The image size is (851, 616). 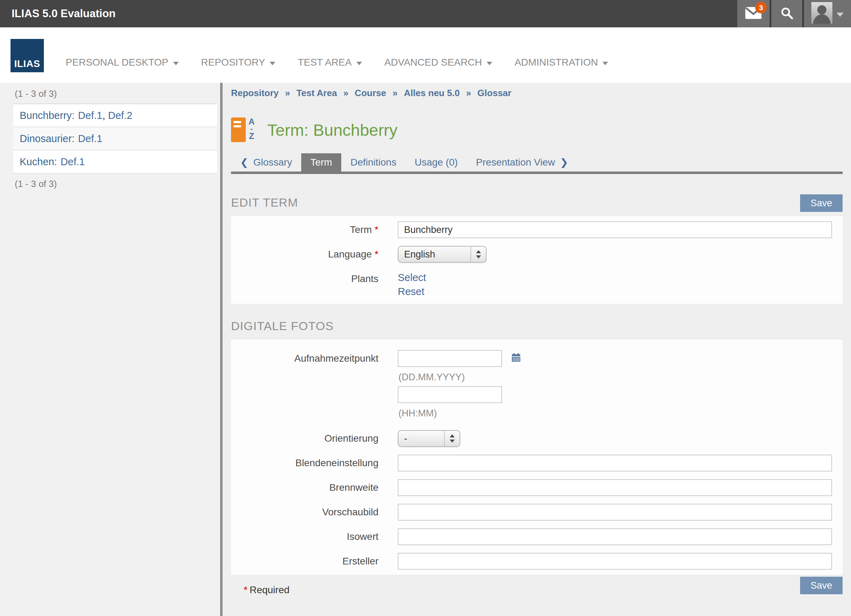 I want to click on blendeneinstellung-input, so click(x=615, y=463).